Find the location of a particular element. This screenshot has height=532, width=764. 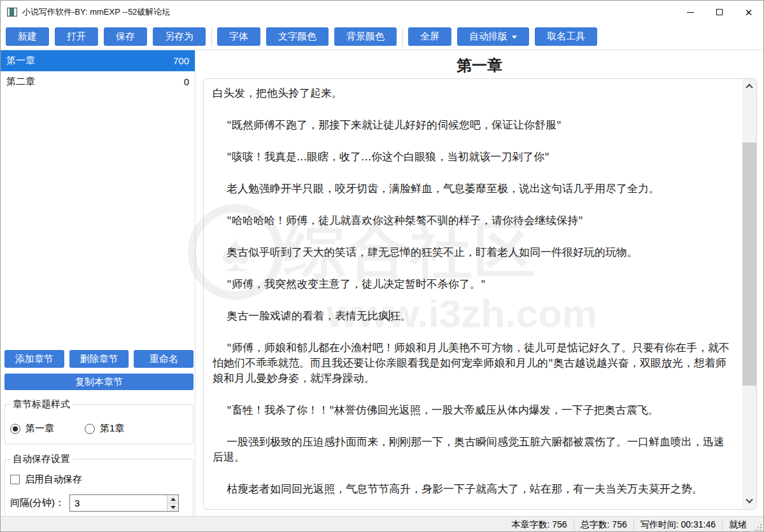

interval-stepper: 3 is located at coordinates (124, 503).